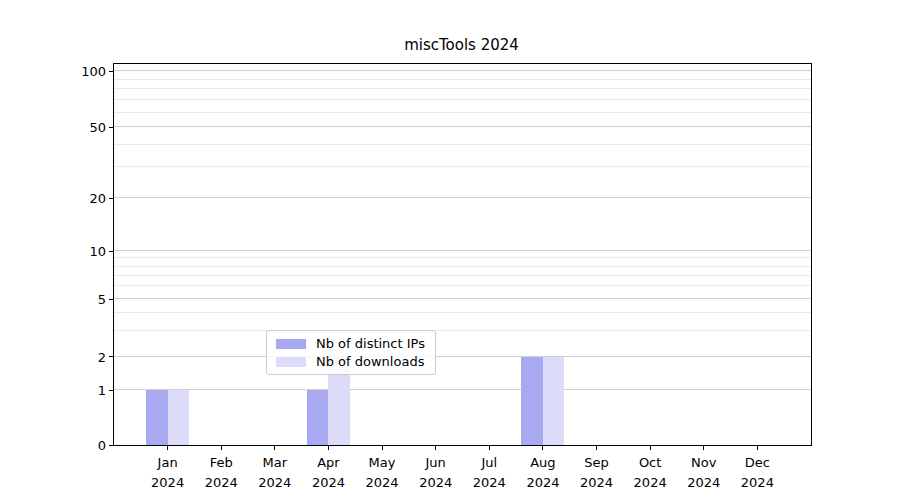 Image resolution: width=900 pixels, height=500 pixels. What do you see at coordinates (542, 472) in the screenshot?
I see `x-tick-label-aug: Aug2024` at bounding box center [542, 472].